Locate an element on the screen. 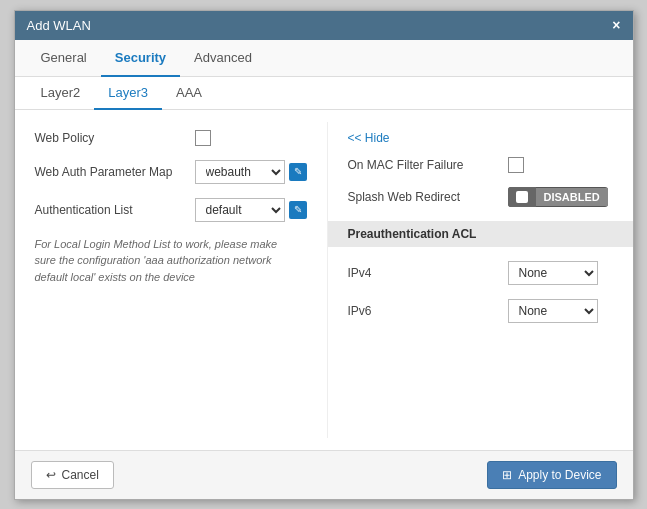  auth-list-edit-icon: ✎ is located at coordinates (298, 210).